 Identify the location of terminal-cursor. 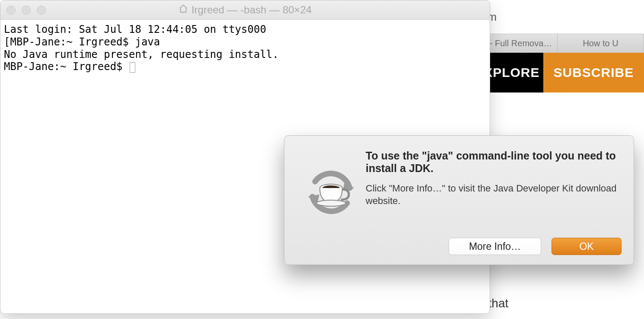
(132, 67).